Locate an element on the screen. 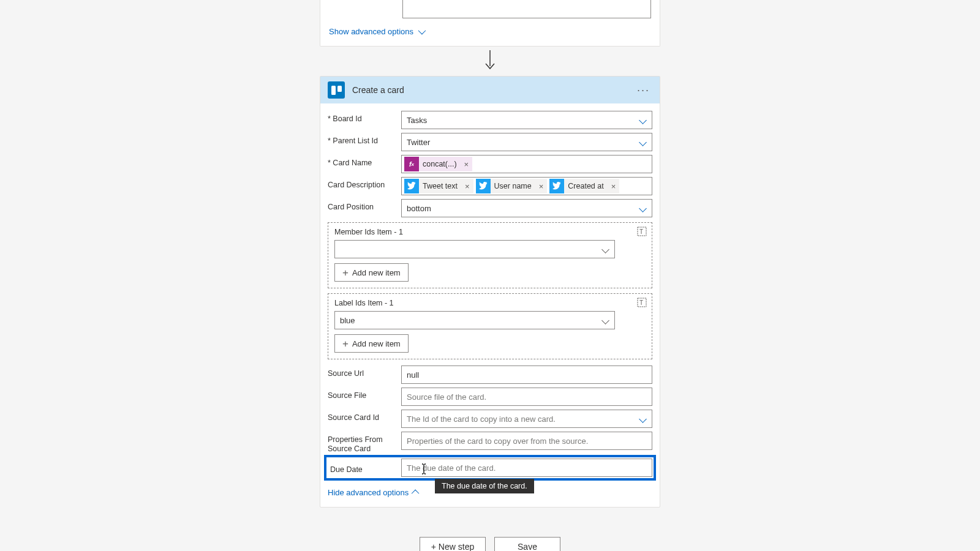 Image resolution: width=980 pixels, height=551 pixels. token-label: Tweet text is located at coordinates (440, 186).